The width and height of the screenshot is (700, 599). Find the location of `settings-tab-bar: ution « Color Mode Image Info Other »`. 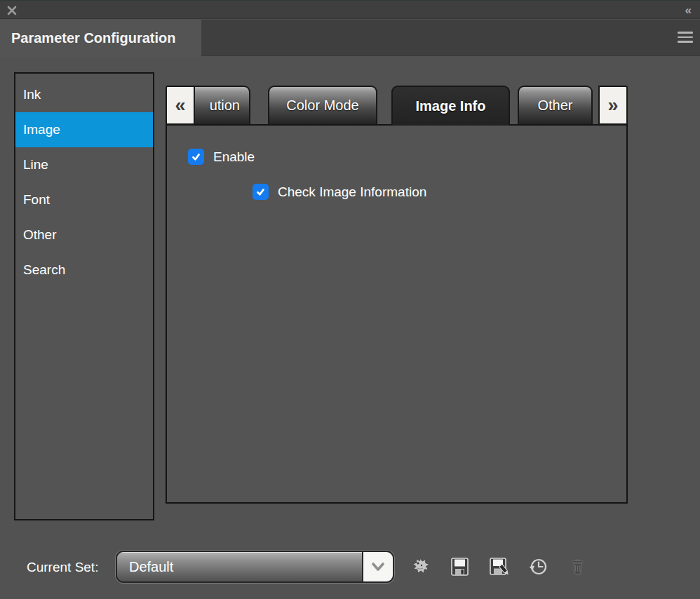

settings-tab-bar: ution « Color Mode Image Info Other » is located at coordinates (397, 105).